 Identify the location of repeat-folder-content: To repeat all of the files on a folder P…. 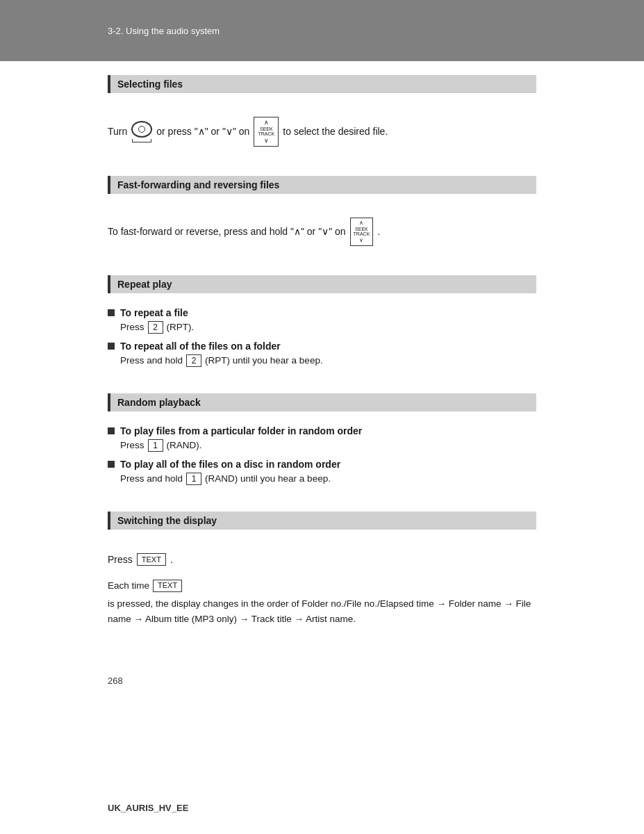
(328, 354).